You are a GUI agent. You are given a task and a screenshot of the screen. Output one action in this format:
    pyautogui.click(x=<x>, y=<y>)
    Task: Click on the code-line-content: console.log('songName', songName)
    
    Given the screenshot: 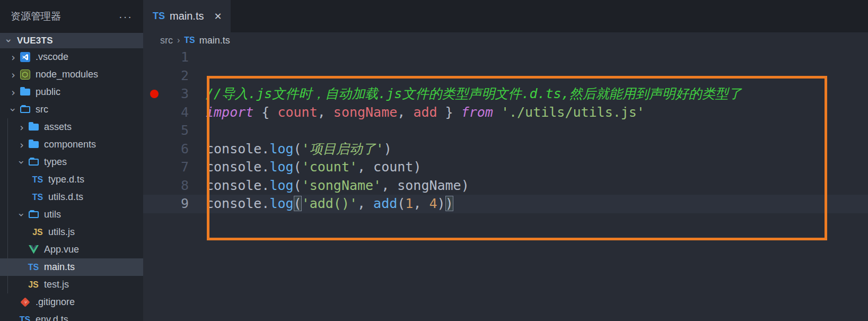 What is the action you would take?
    pyautogui.click(x=537, y=186)
    